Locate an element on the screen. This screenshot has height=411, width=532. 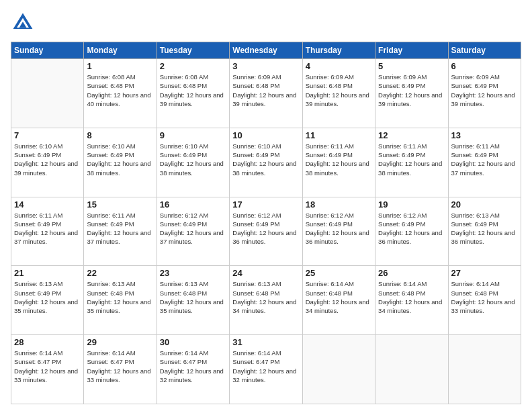
day-number: 10 is located at coordinates (266, 136).